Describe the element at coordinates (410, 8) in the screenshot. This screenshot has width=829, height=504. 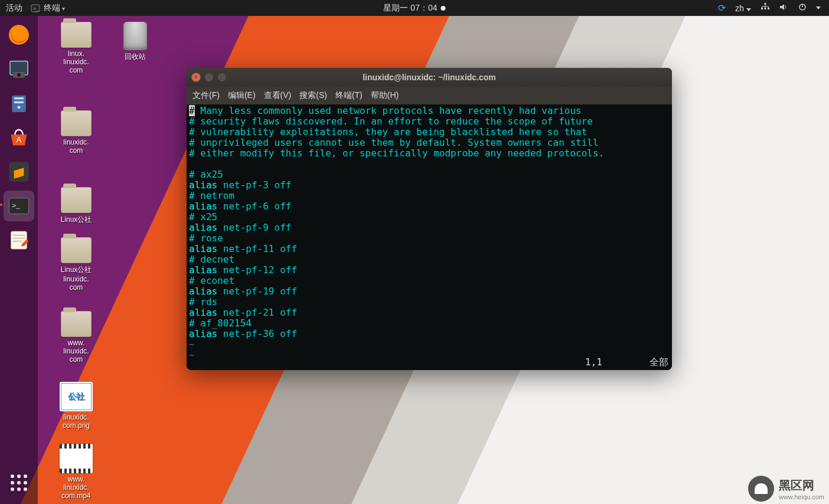
I see `clock-label: 星期一 07：04` at that location.